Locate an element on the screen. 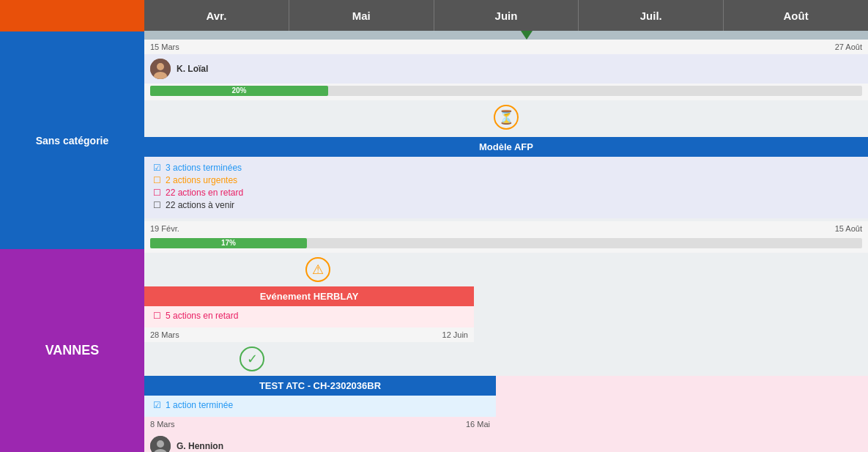 The width and height of the screenshot is (868, 452). action-urgent-label: 2 actions urgentes is located at coordinates (201, 180).